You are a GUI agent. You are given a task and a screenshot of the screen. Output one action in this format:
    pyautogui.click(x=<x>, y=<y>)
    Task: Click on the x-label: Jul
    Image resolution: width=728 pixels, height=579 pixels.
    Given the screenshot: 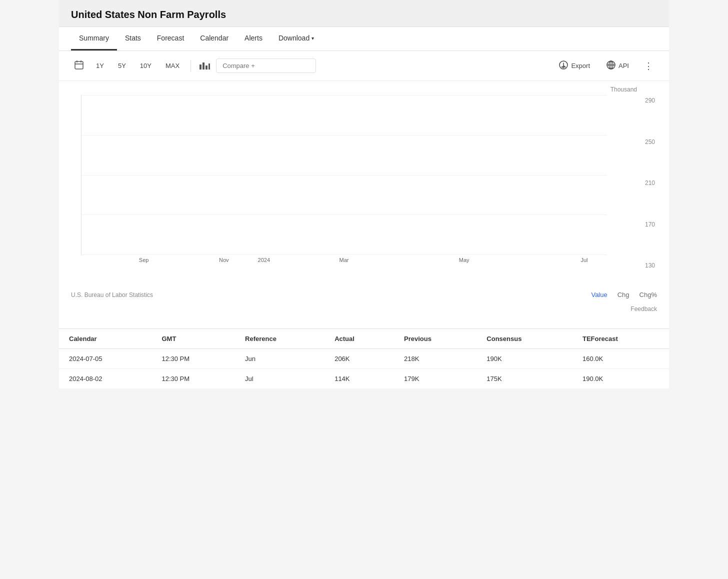 What is the action you would take?
    pyautogui.click(x=584, y=260)
    